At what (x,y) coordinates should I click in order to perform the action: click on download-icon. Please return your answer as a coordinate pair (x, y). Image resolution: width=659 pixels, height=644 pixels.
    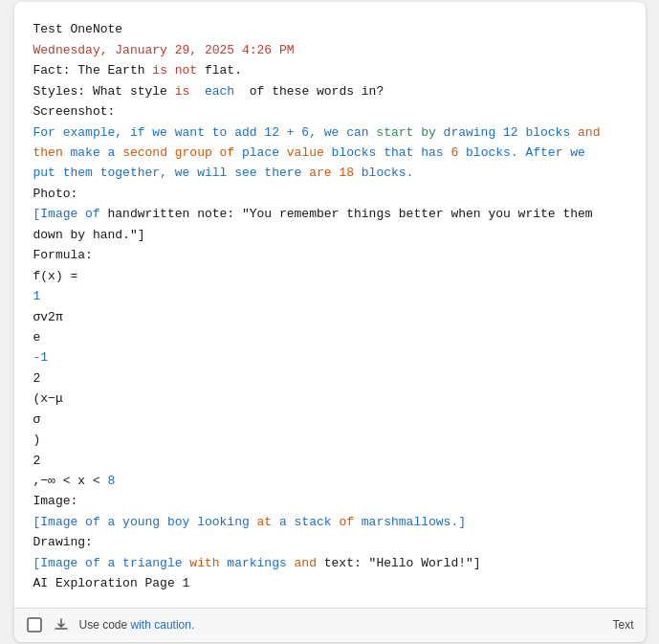
    Looking at the image, I should click on (61, 625).